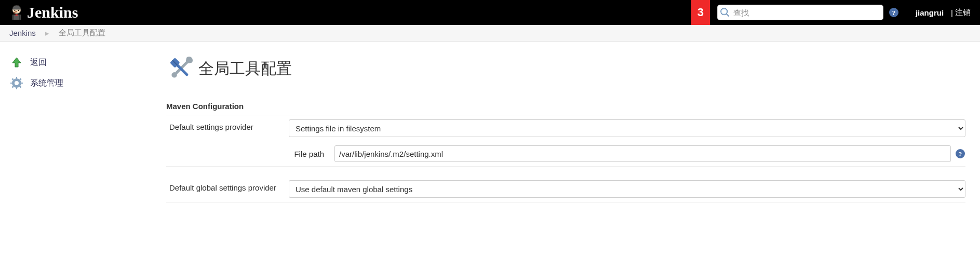 This screenshot has width=980, height=270. I want to click on input-file-path, so click(643, 154).